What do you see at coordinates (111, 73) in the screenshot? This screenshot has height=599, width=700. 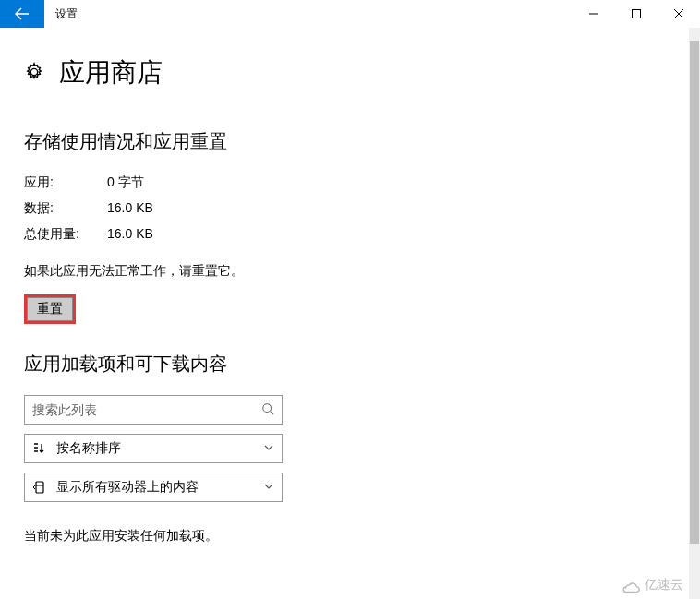 I see `page-title: 应用商店` at bounding box center [111, 73].